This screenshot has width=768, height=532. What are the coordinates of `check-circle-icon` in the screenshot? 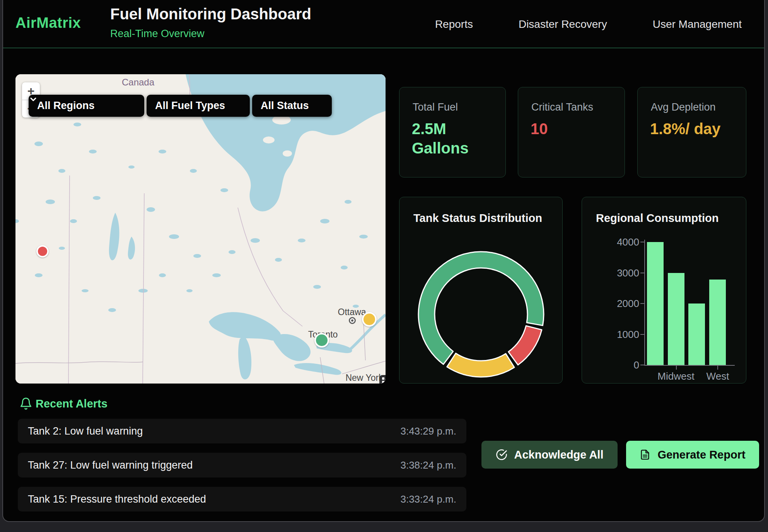 It's located at (502, 455).